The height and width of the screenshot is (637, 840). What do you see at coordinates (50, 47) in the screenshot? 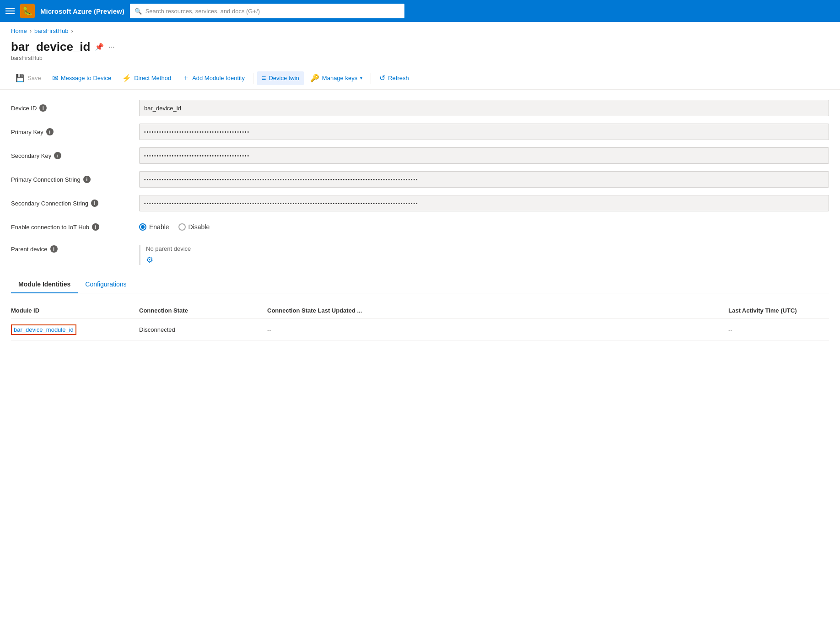
I see `page-title: bar_device_id` at bounding box center [50, 47].